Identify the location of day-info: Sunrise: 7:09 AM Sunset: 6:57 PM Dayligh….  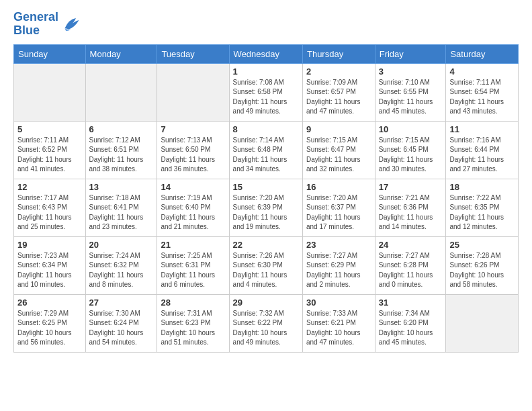
(339, 97).